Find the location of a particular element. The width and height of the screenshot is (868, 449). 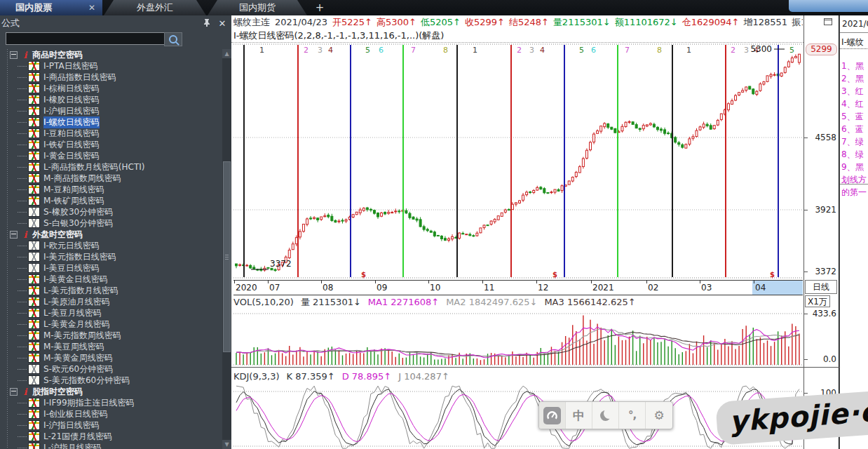

tree-item: L-商品指数月线密码(HCTI) is located at coordinates (111, 167).